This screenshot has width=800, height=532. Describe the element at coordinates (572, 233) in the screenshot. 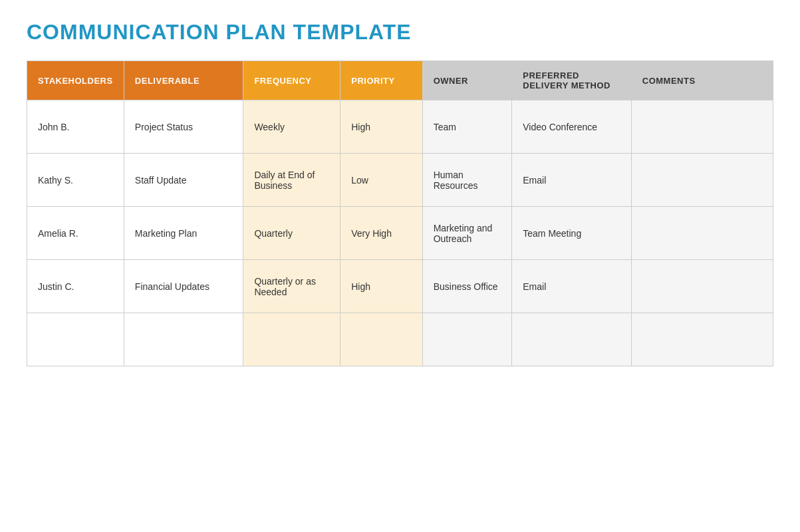

I see `cell-delivery-method: Team Meeting` at that location.